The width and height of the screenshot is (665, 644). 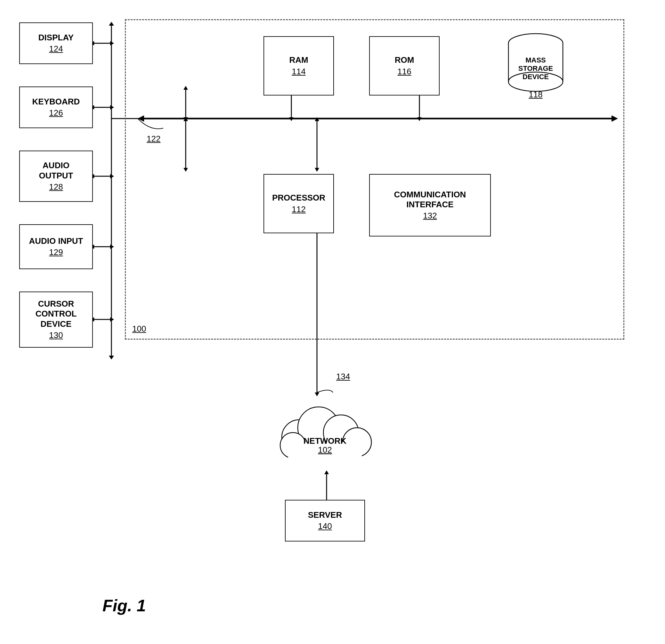 I want to click on ref-134-num: 134, so click(x=343, y=376).